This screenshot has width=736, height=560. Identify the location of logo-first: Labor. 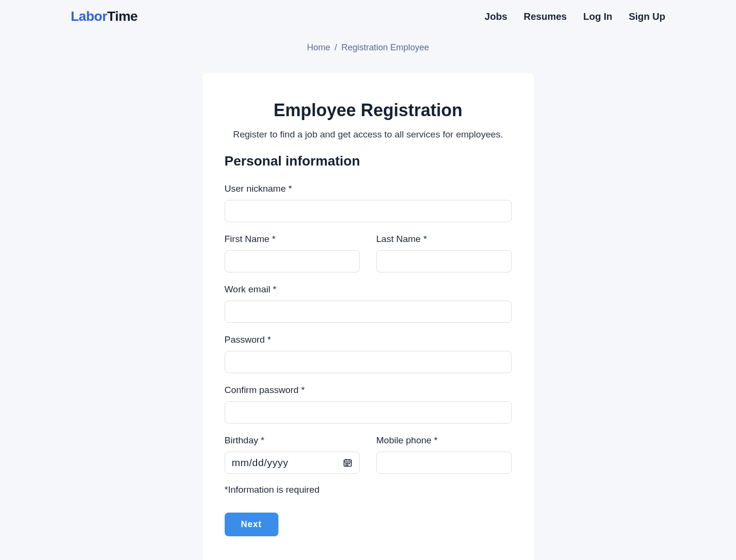
(89, 16).